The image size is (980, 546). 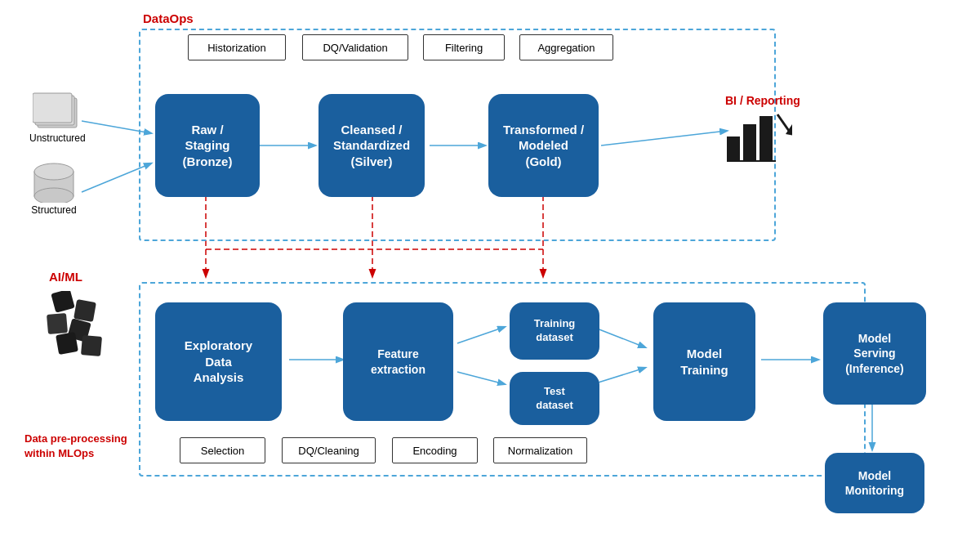 I want to click on training-dataset-box: Training dataset, so click(x=555, y=331).